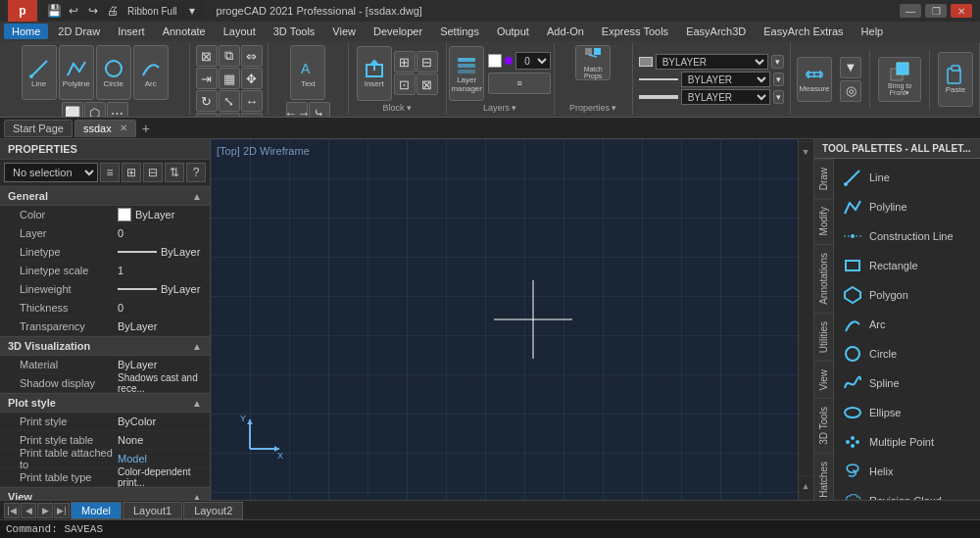  I want to click on erase-btn: ⊠, so click(207, 56).